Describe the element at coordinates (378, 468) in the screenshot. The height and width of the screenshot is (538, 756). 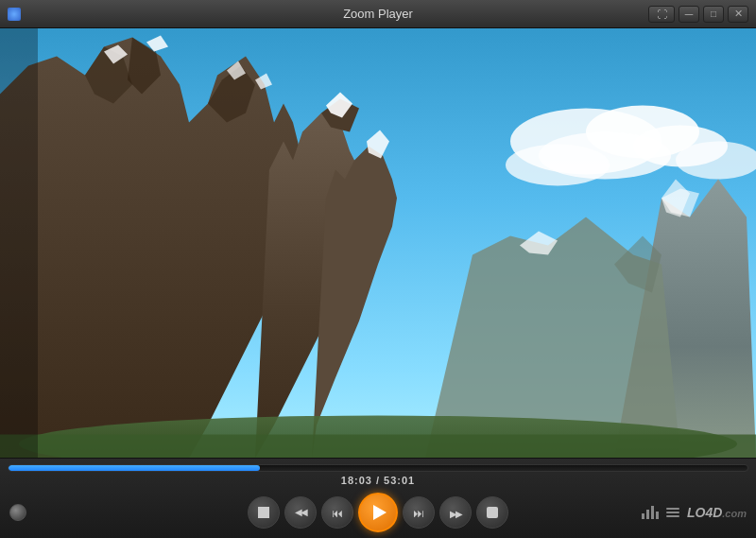
I see `progress-bar` at that location.